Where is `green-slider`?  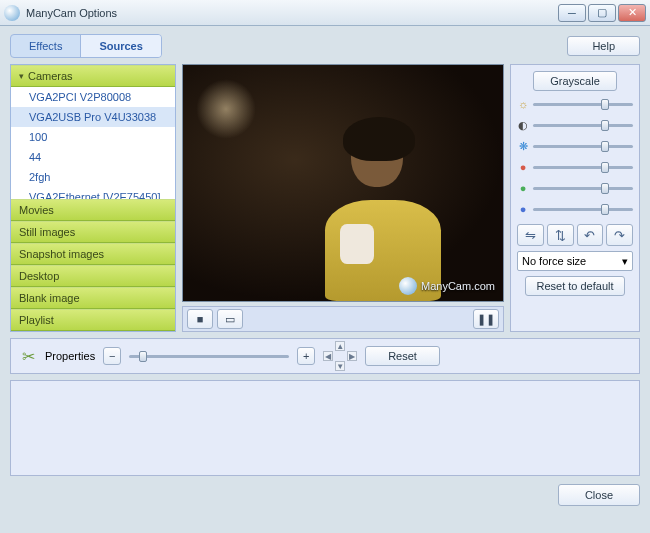
green-slider is located at coordinates (583, 188).